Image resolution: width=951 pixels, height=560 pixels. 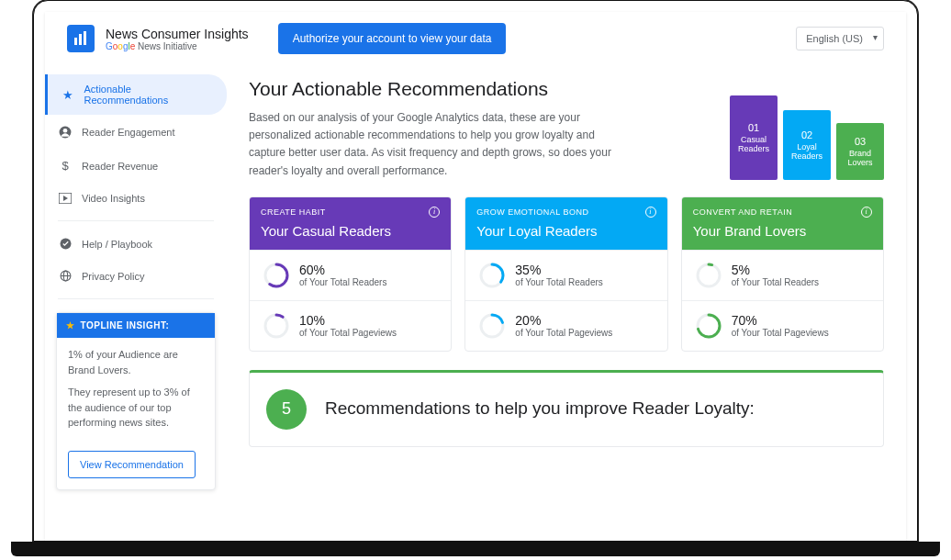 I want to click on segment-title: Your Casual Readers, so click(x=351, y=231).